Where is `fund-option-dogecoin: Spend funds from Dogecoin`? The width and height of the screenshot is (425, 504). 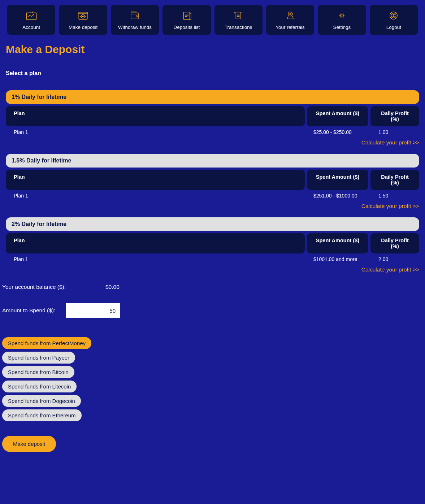 fund-option-dogecoin: Spend funds from Dogecoin is located at coordinates (42, 401).